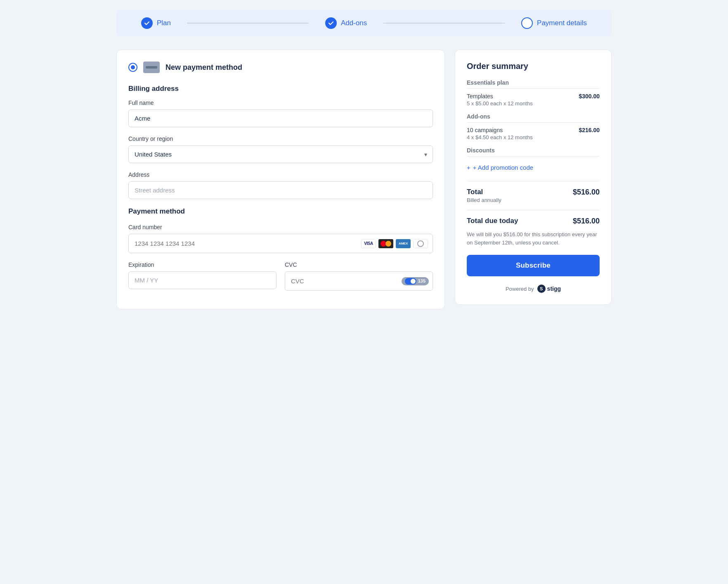 Image resolution: width=728 pixels, height=584 pixels. What do you see at coordinates (484, 200) in the screenshot?
I see `billed-label: Billed annually` at bounding box center [484, 200].